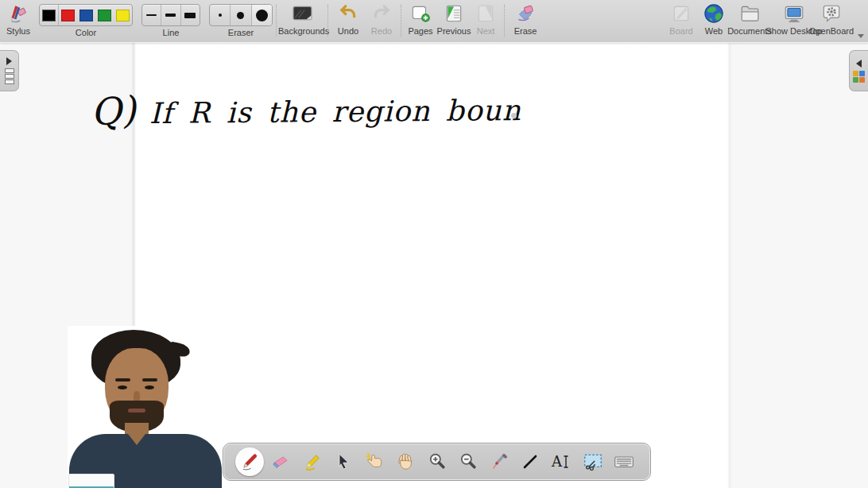 Image resolution: width=868 pixels, height=488 pixels. What do you see at coordinates (49, 15) in the screenshot?
I see `color-swatch-black` at bounding box center [49, 15].